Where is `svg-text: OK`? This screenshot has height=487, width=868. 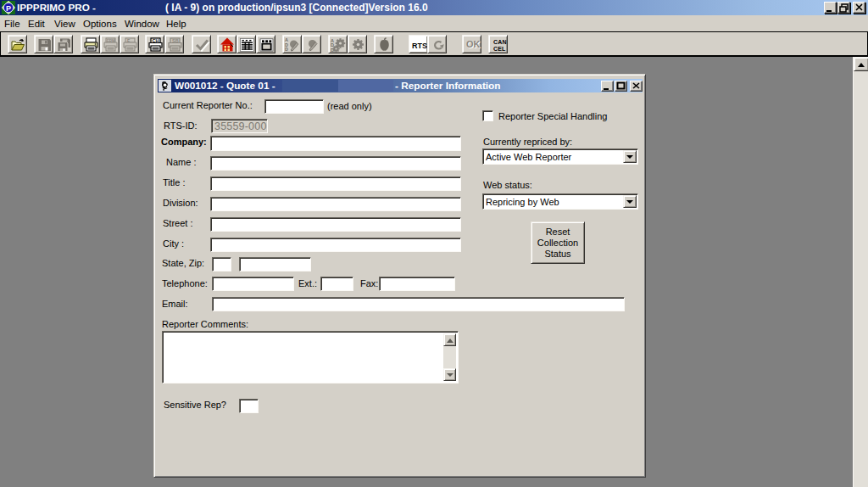
svg-text: OK is located at coordinates (473, 44).